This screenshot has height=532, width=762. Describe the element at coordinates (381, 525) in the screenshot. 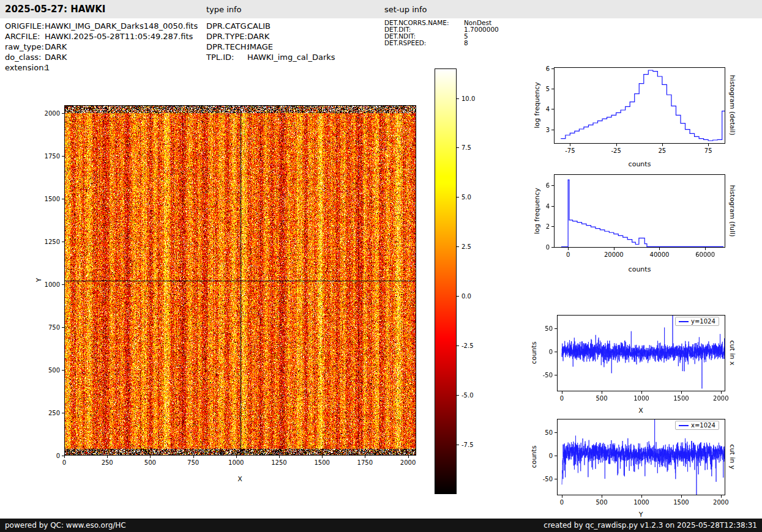

I see `footer-bar: powered by QC: www.eso.org/HC created by…` at that location.